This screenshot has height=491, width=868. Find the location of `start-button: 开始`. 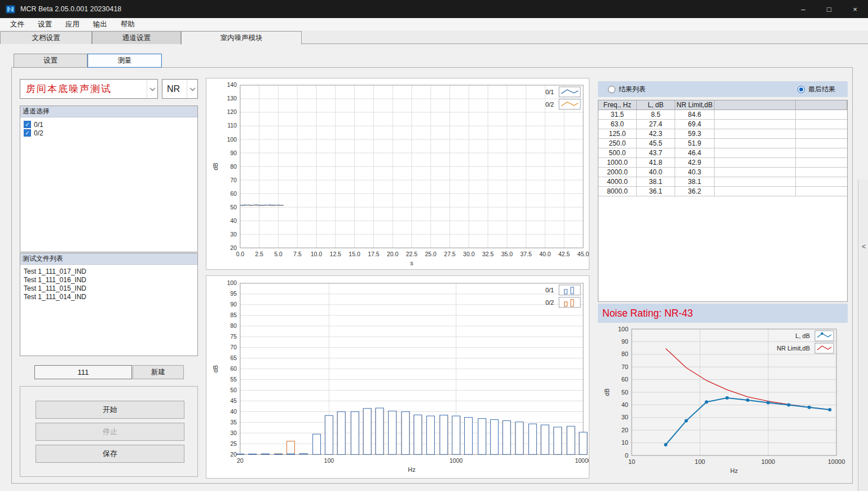

start-button: 开始 is located at coordinates (110, 410).